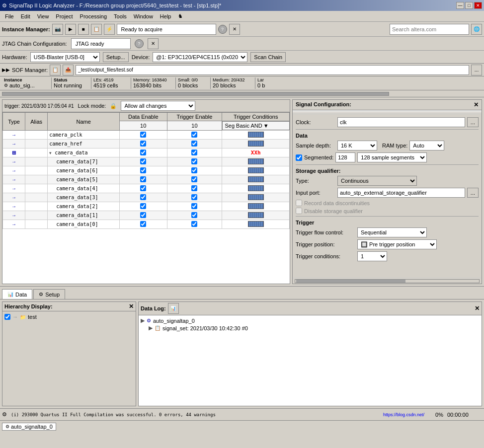 The height and width of the screenshot is (448, 484). Describe the element at coordinates (93, 16) in the screenshot. I see `menu-item-processing: Processing` at that location.